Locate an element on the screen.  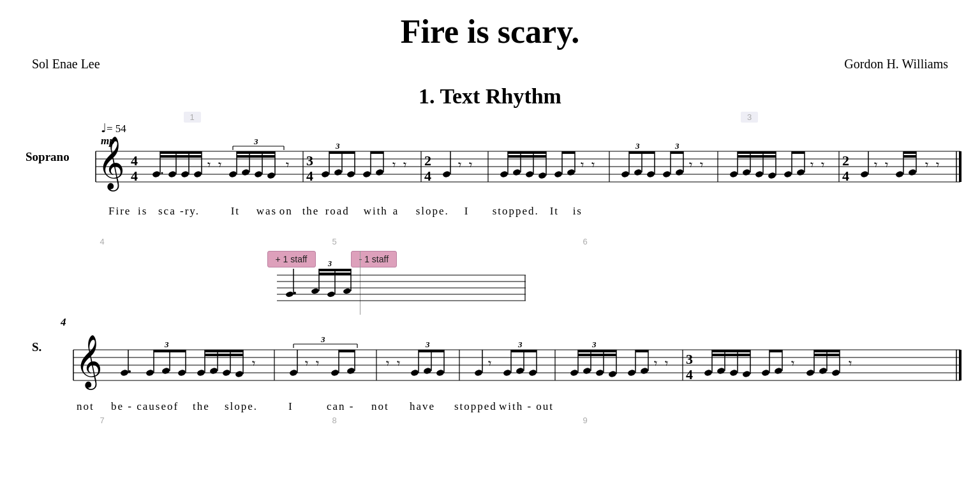
author-right: Gordon H. Williams is located at coordinates (896, 64).